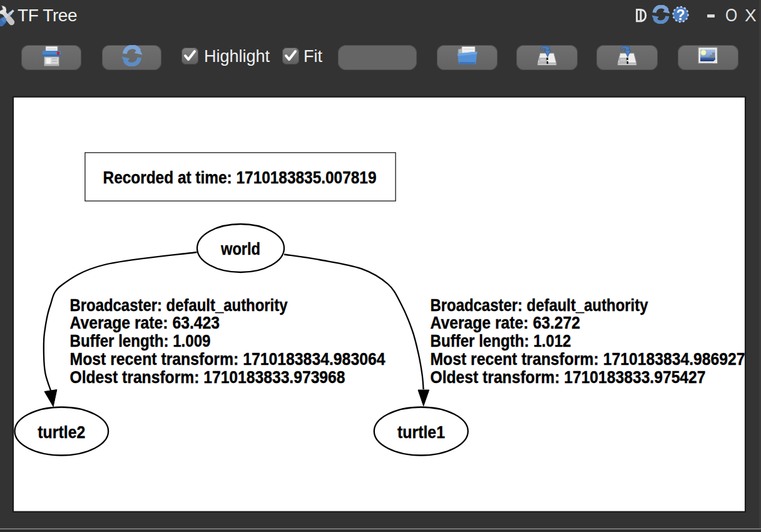  I want to click on svg-text: turtle2, so click(61, 432).